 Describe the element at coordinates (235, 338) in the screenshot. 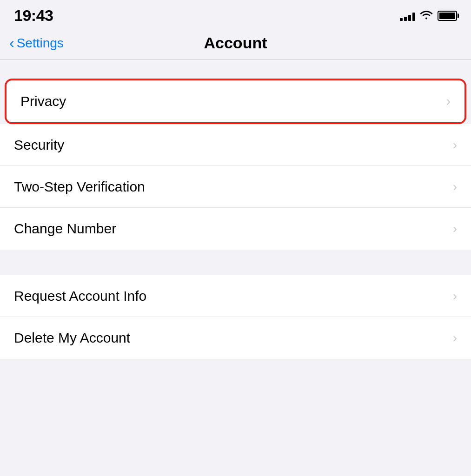

I see `delete-account-item: Delete My Account ›` at that location.